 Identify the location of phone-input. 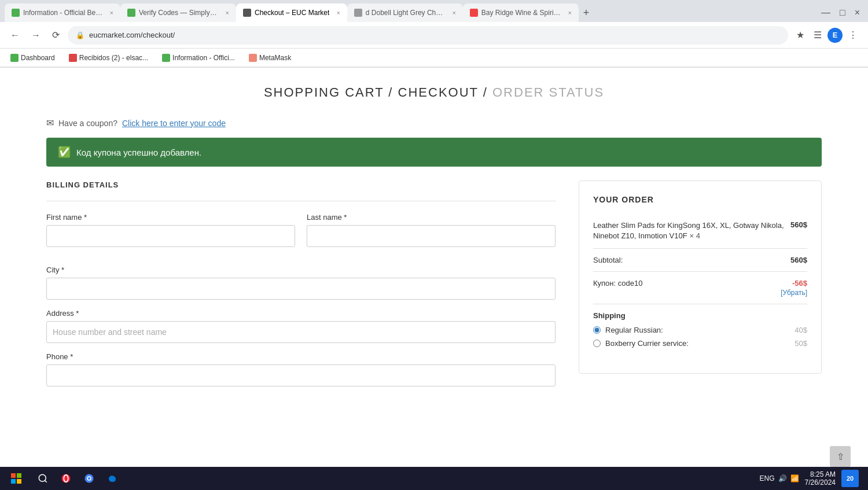
(301, 375).